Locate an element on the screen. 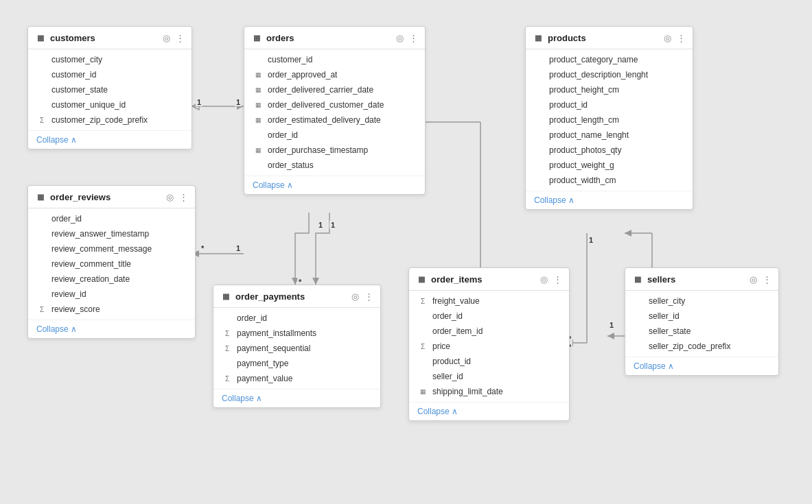 Image resolution: width=812 pixels, height=504 pixels. list-item: payment_type is located at coordinates (297, 363).